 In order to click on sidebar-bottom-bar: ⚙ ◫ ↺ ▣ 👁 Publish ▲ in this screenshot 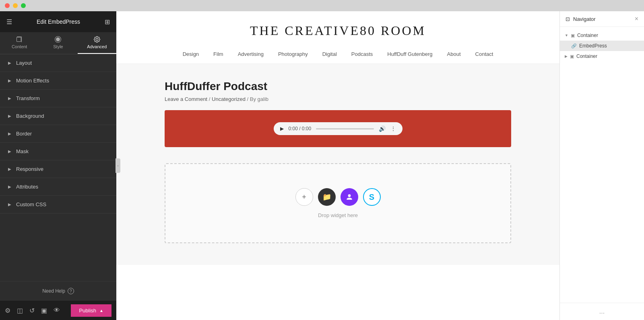, I will do `click(58, 310)`.